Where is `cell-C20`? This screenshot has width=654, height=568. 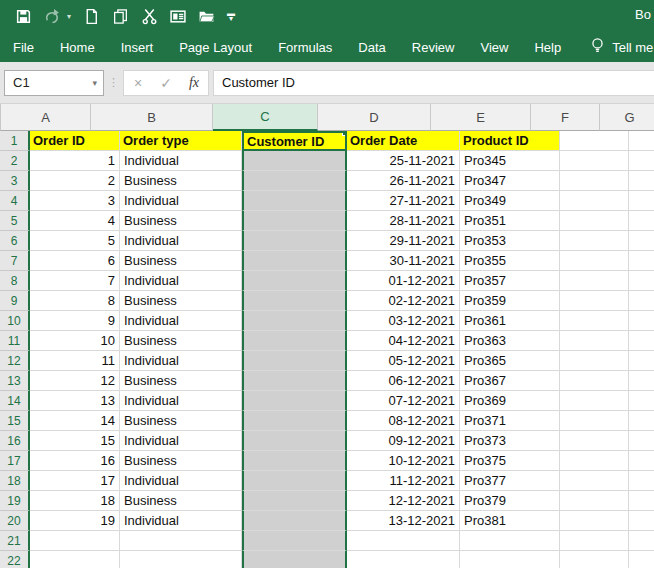
cell-C20 is located at coordinates (294, 521).